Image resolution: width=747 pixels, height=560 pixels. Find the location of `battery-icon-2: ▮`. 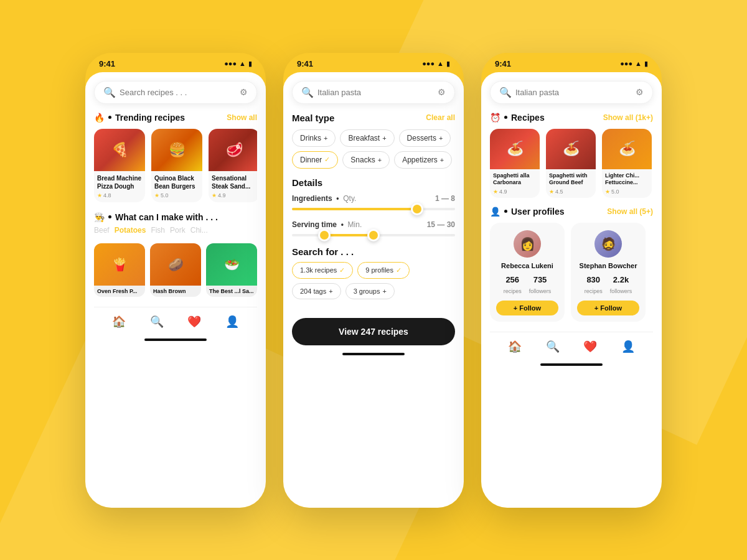

battery-icon-2: ▮ is located at coordinates (448, 63).